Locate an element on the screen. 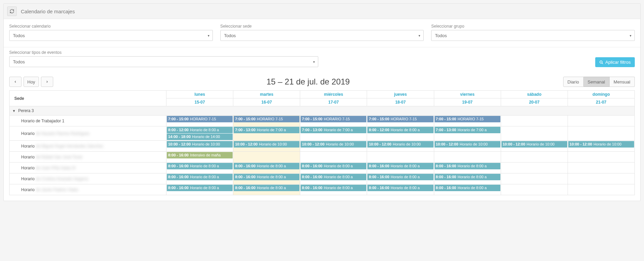 Image resolution: width=644 pixels, height=261 pixels. day-header-name: miércoles is located at coordinates (334, 95).